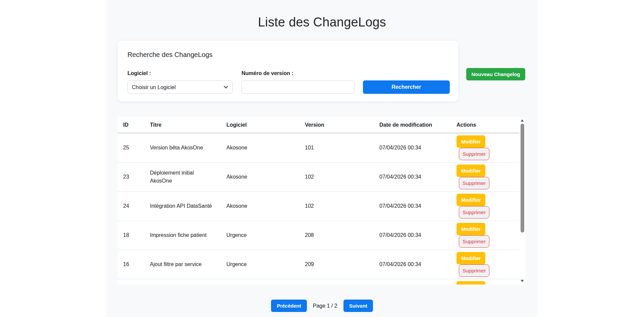  Describe the element at coordinates (298, 82) in the screenshot. I see `version-field: Numéro de version :` at that location.